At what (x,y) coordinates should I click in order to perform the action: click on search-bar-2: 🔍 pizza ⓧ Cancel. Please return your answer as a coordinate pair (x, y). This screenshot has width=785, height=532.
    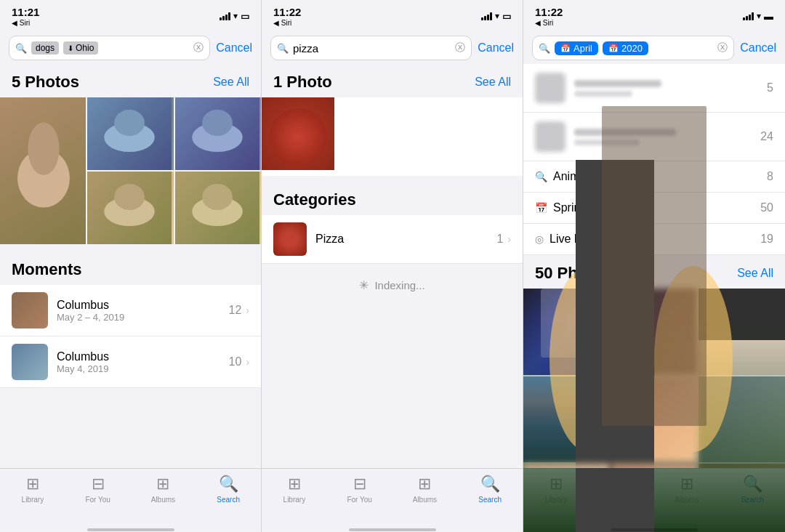
    Looking at the image, I should click on (392, 48).